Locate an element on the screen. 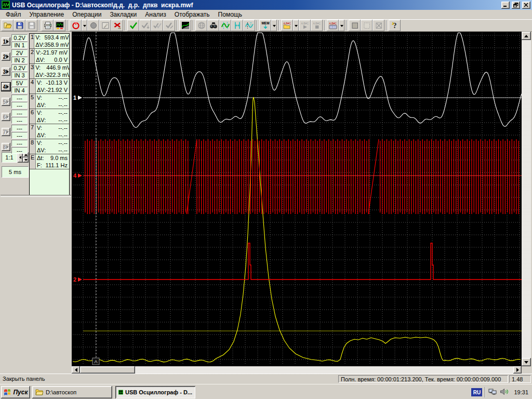 This screenshot has height=399, width=532. zoom-spinner-down is located at coordinates (26, 160).